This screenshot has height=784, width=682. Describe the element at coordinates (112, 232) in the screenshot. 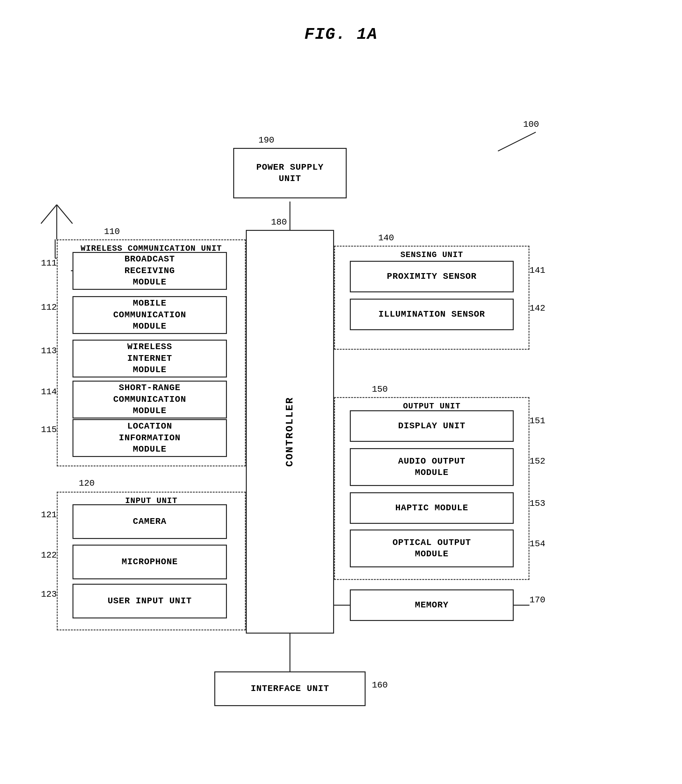

I see `wireless-unit-ref: 110` at that location.